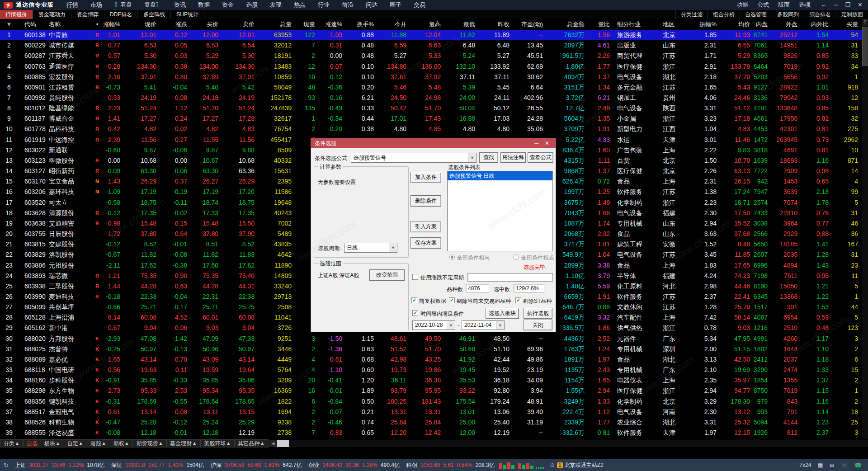  I want to click on toolbar-tab-多空阵线: 多空阵线, so click(155, 14).